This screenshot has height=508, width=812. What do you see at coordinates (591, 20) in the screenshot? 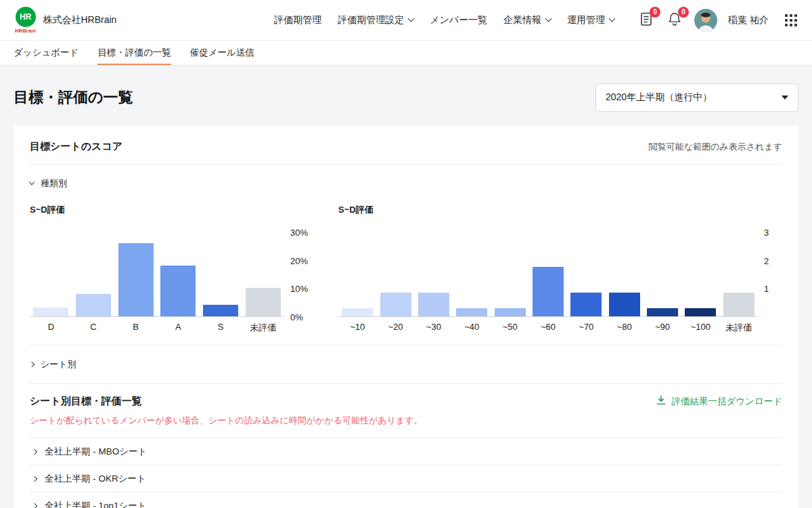
I see `main-nav-item: 運用管理` at bounding box center [591, 20].